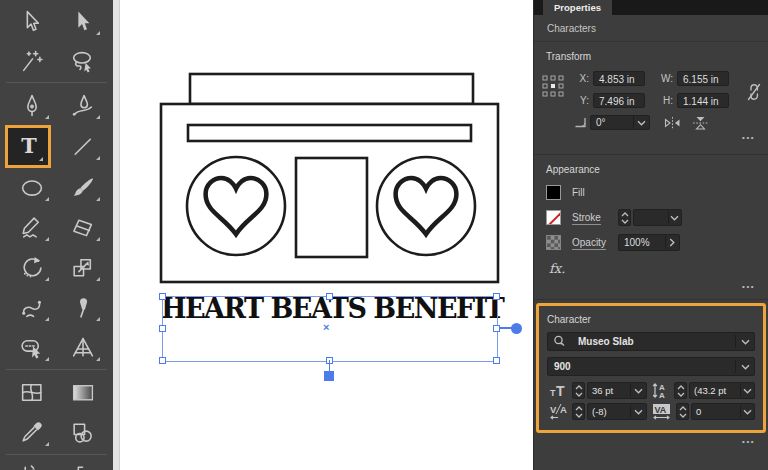  Describe the element at coordinates (332, 89) in the screenshot. I see `boombox-handle` at that location.